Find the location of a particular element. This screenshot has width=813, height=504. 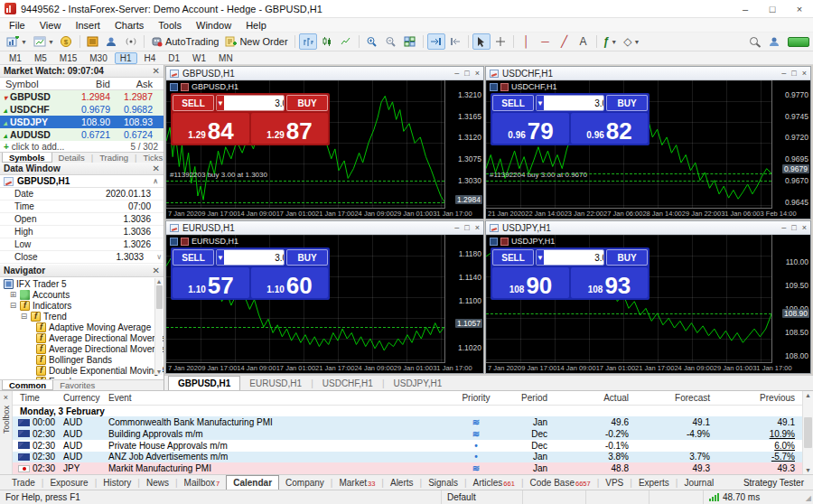

chart-tab-eurusd: EURUSD,H1 is located at coordinates (276, 383).